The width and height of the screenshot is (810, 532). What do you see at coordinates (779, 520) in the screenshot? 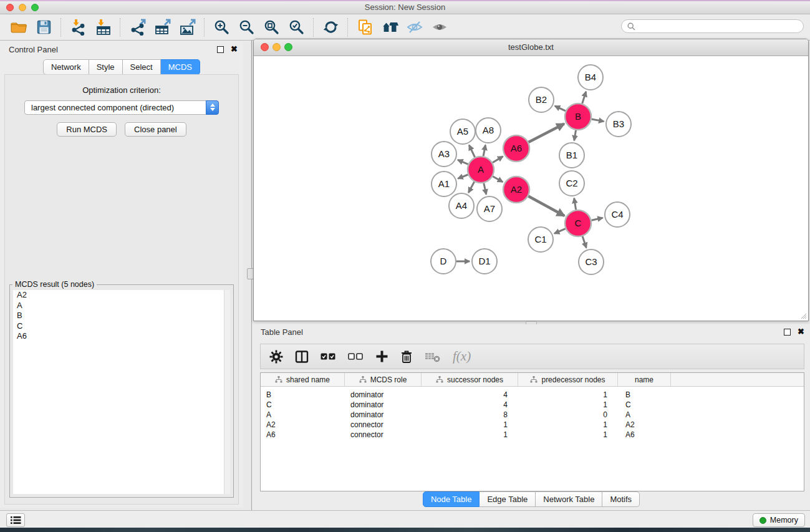
I see `memory-button: Memory` at bounding box center [779, 520].